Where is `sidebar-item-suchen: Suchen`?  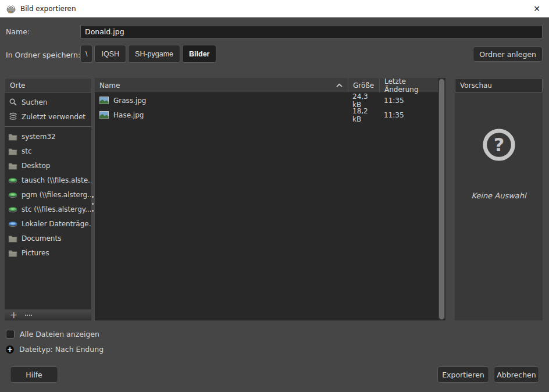
sidebar-item-suchen: Suchen is located at coordinates (48, 102).